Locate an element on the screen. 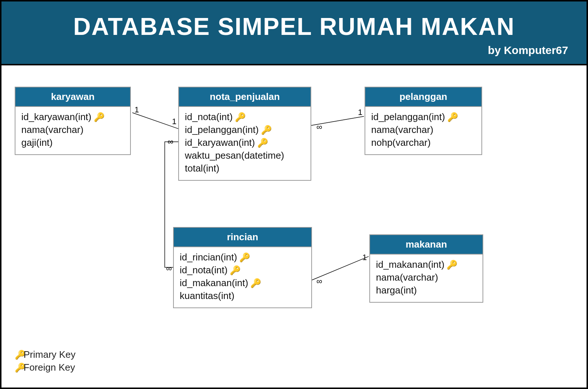  legend-row: 🔑 Primary Key is located at coordinates (45, 355).